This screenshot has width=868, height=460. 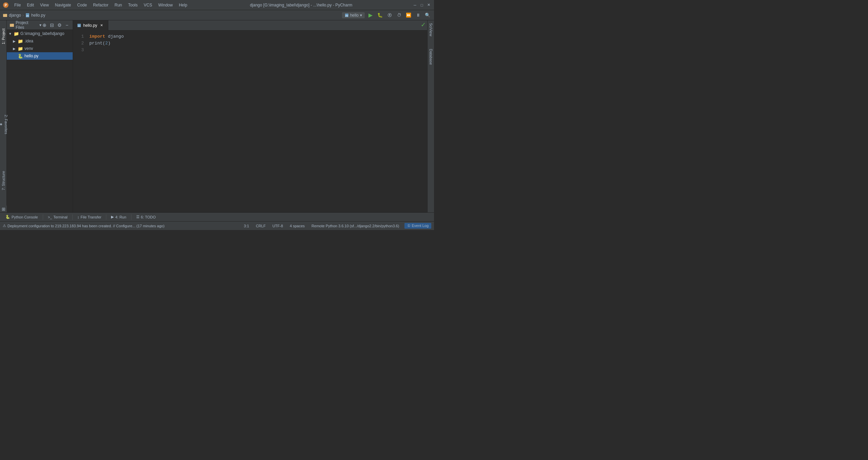 What do you see at coordinates (370, 15) in the screenshot?
I see `run-button: ▶` at bounding box center [370, 15].